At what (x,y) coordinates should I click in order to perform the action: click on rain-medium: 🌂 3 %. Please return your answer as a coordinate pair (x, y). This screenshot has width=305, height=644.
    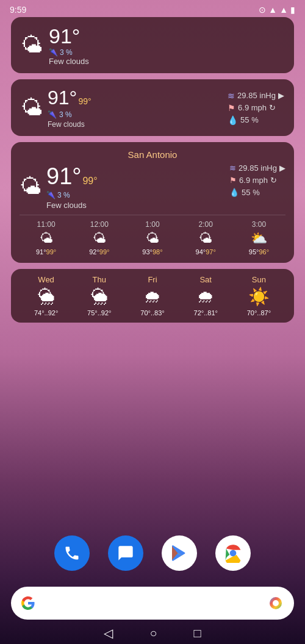
    Looking at the image, I should click on (70, 115).